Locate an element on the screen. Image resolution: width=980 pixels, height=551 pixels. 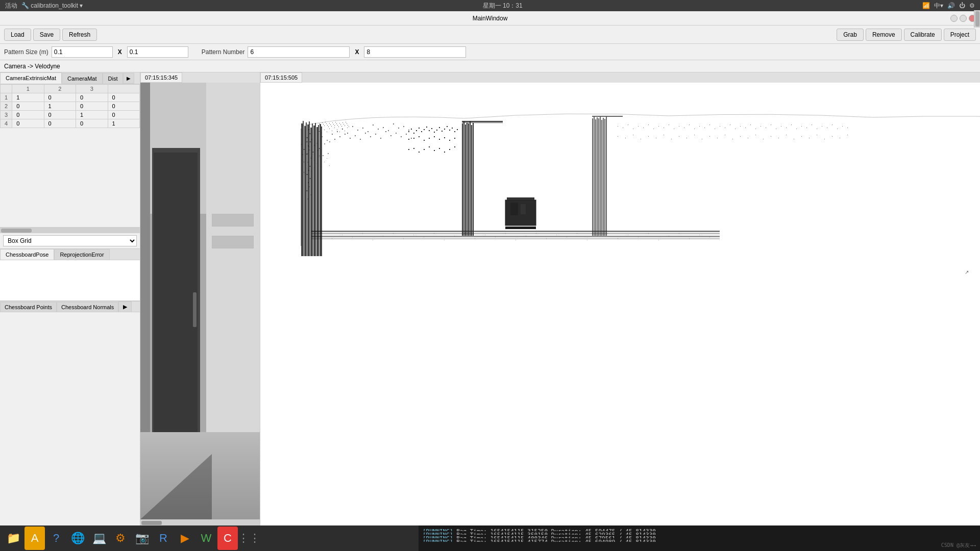
remove-button: Remove is located at coordinates (884, 35).